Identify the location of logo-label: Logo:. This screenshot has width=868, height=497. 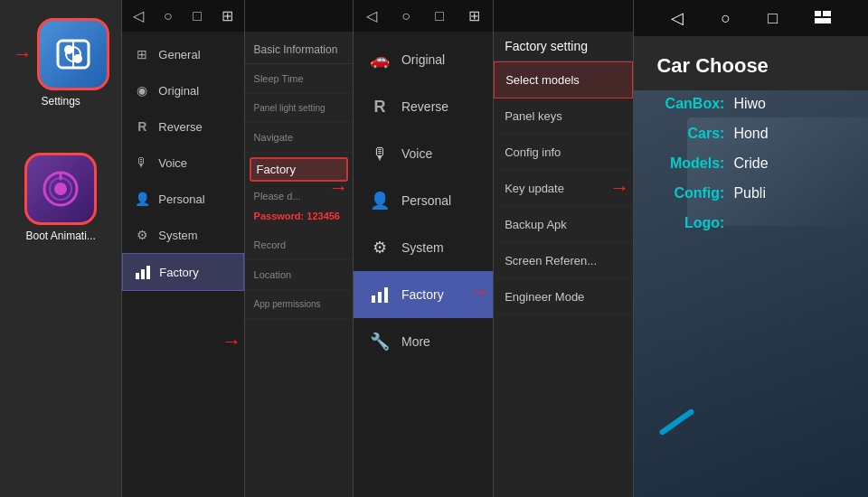
(691, 223).